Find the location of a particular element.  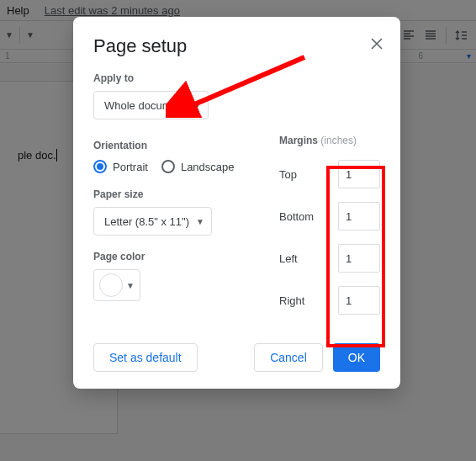

orientation-portrait-radio: Portrait is located at coordinates (121, 167).